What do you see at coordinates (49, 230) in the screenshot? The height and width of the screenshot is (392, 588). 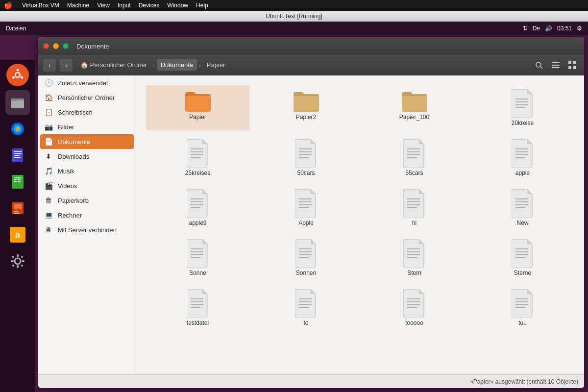 I see `server-icon: 🖥` at bounding box center [49, 230].